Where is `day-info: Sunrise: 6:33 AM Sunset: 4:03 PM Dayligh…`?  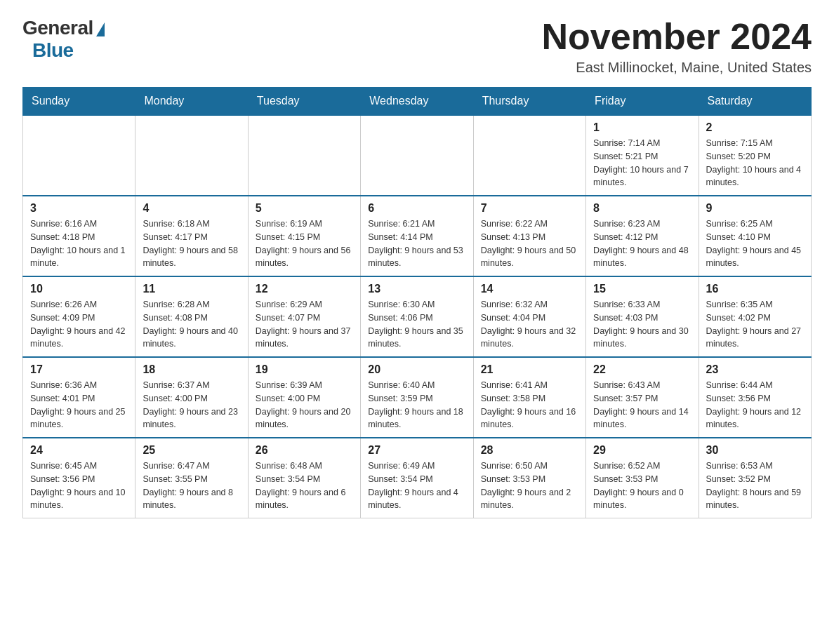
day-info: Sunrise: 6:33 AM Sunset: 4:03 PM Dayligh… is located at coordinates (642, 324).